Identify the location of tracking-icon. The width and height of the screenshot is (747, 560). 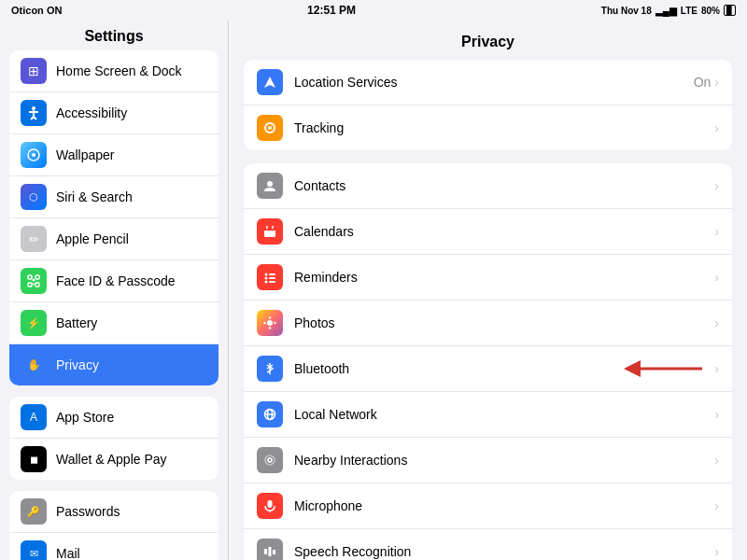
(270, 128).